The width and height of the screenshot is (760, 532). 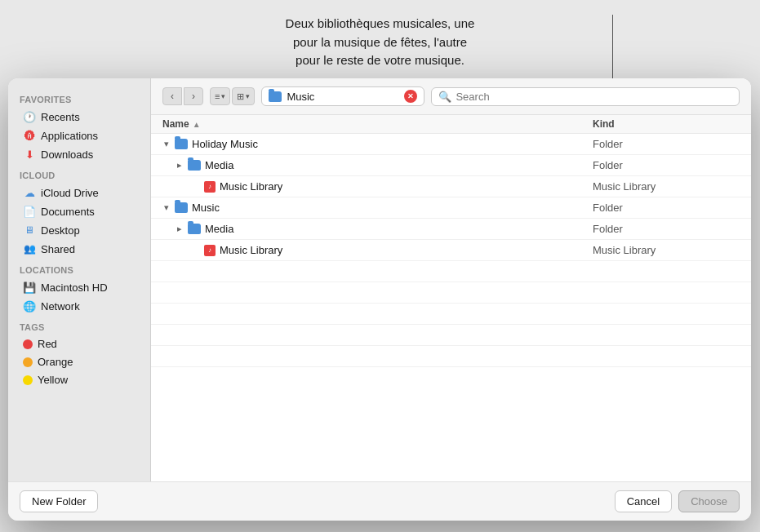 What do you see at coordinates (243, 96) in the screenshot?
I see `grid-view-button: ⊞ ▾` at bounding box center [243, 96].